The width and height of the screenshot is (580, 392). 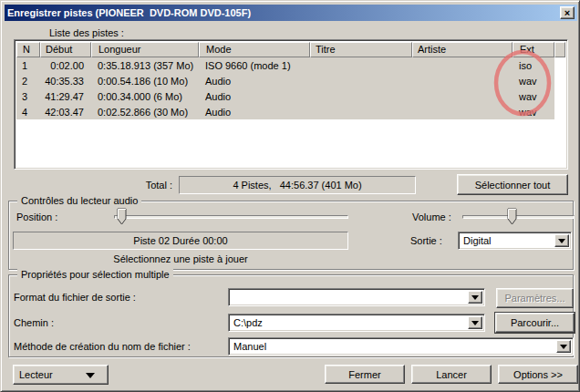 I want to click on path-dropdown-button, so click(x=475, y=323).